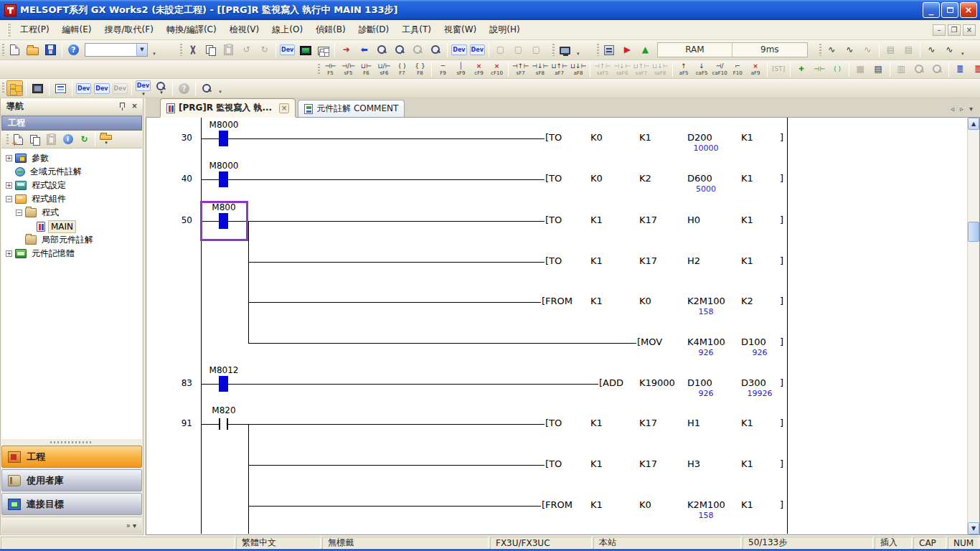 This screenshot has width=980, height=551. Describe the element at coordinates (364, 50) in the screenshot. I see `read-from-plc-button: ⬅` at that location.